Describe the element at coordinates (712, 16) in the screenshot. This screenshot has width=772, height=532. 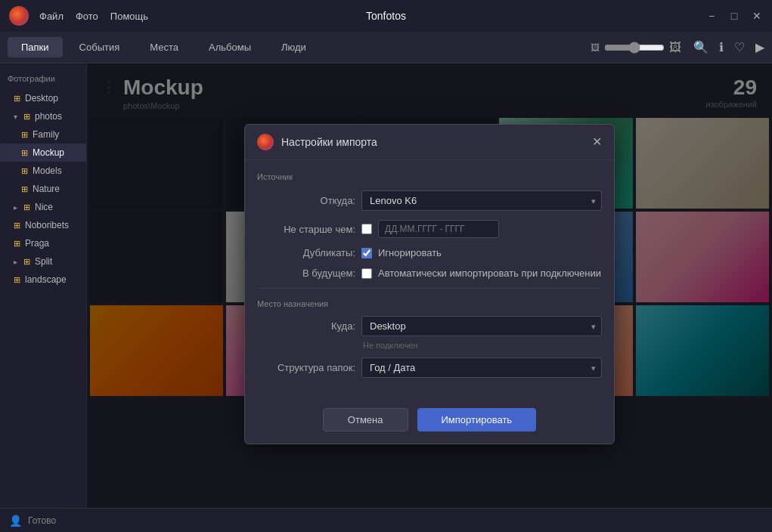
I see `minimize-button: −` at that location.